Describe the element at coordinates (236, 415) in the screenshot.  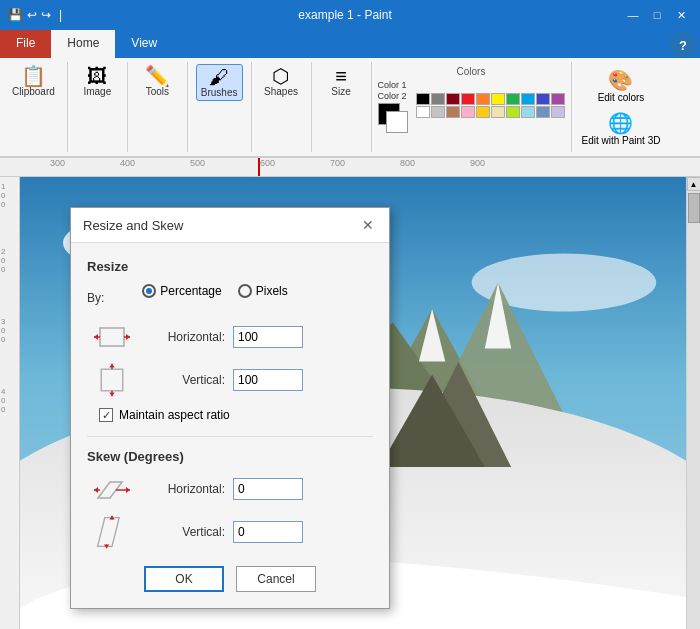
I see `maintain-aspect-row: ✓ Maintain aspect ratio` at that location.